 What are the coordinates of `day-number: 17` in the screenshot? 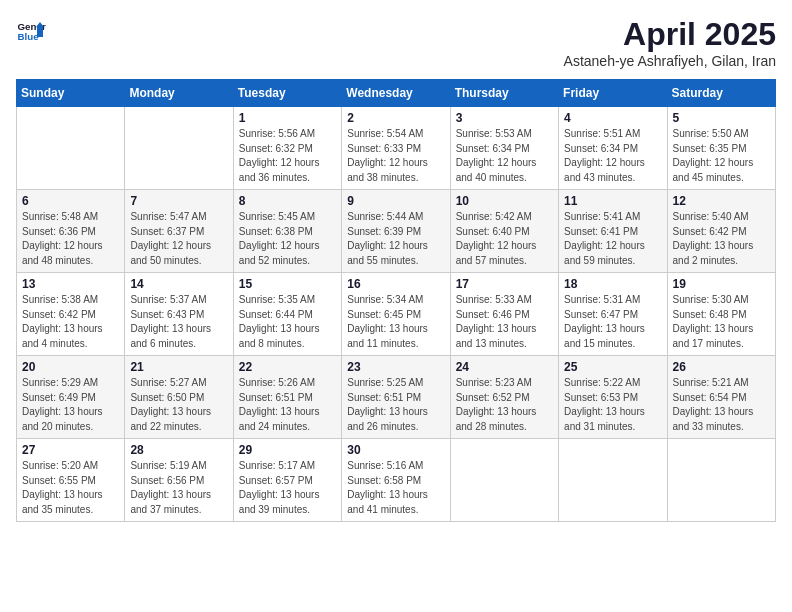 It's located at (504, 284).